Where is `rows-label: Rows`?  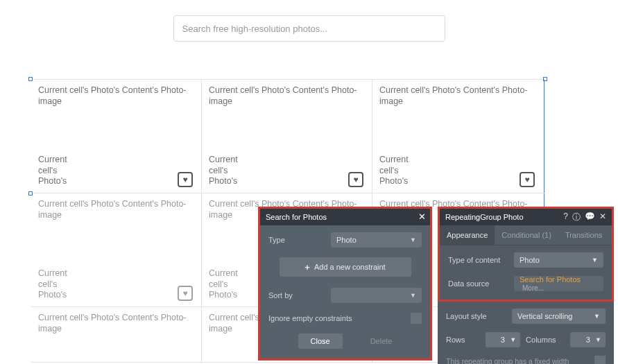 rows-label: Rows is located at coordinates (463, 340).